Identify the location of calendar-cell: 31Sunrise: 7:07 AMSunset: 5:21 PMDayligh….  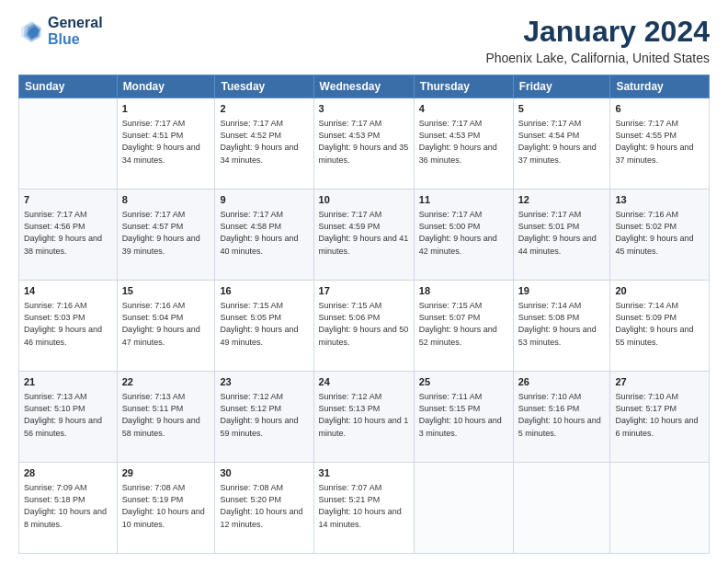
(364, 508).